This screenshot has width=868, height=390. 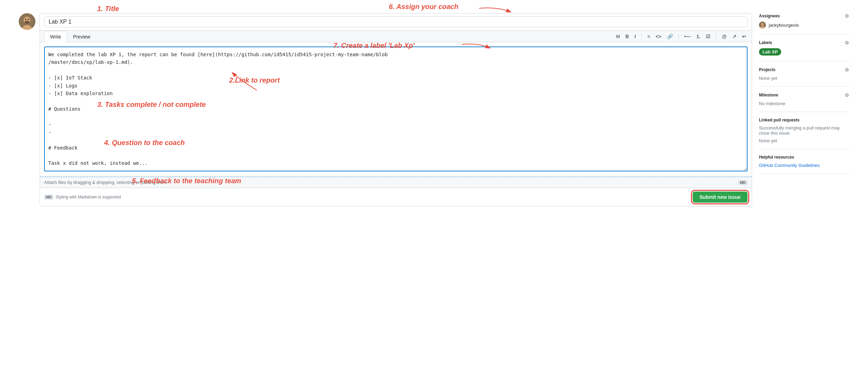 What do you see at coordinates (49, 197) in the screenshot?
I see `md-badge-footer: MD` at bounding box center [49, 197].